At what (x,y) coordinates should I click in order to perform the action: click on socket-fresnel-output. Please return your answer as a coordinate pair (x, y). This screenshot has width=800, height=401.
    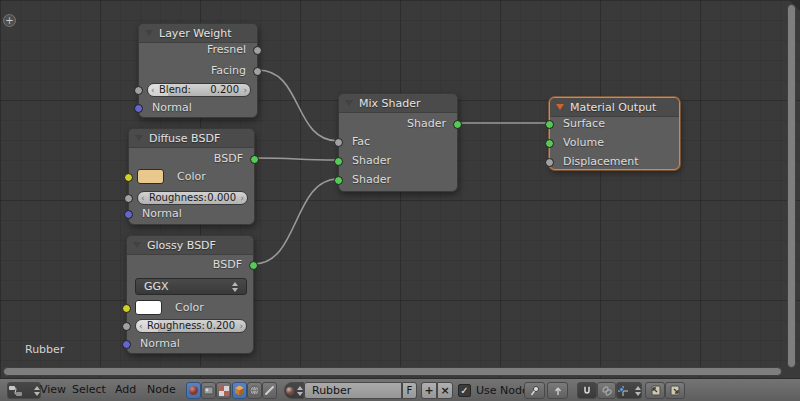
    Looking at the image, I should click on (258, 50).